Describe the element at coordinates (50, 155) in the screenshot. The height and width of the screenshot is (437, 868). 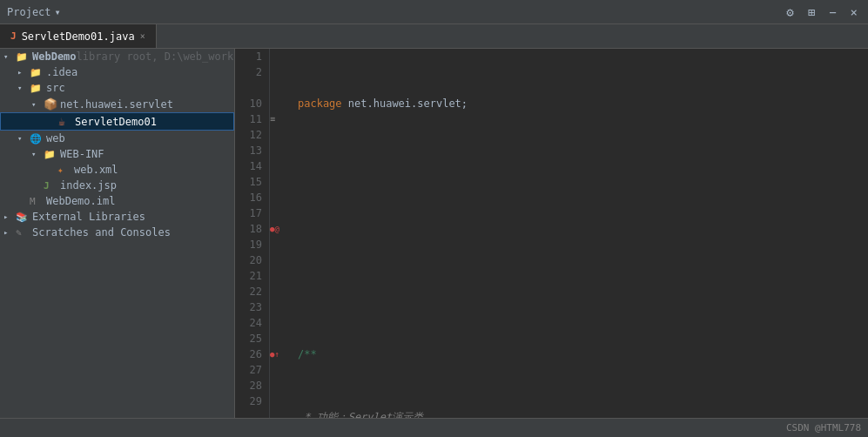
I see `folder-icon-webinf: 📁` at that location.